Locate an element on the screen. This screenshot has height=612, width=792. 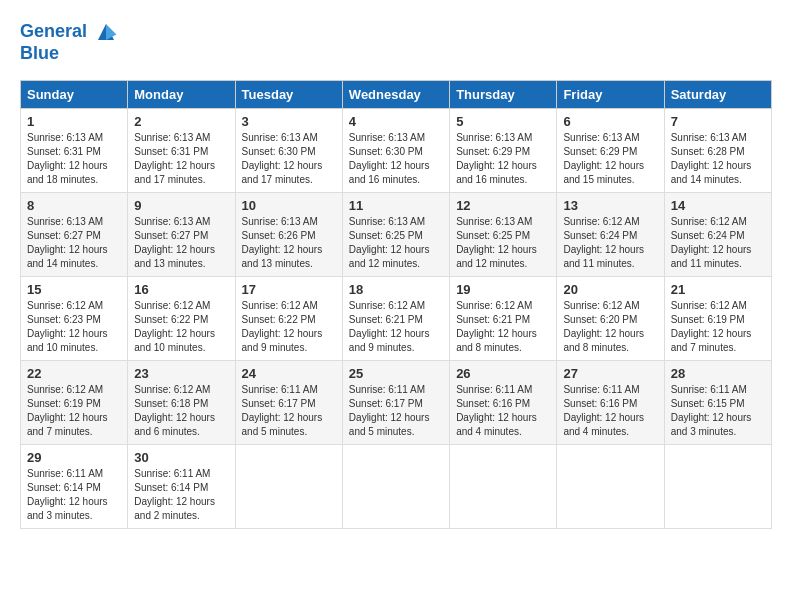
day-number: 19 is located at coordinates (503, 290).